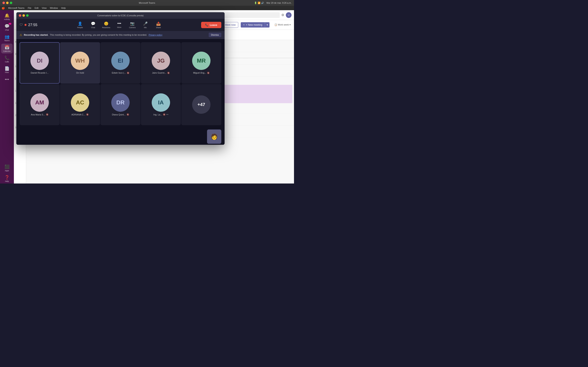 The height and width of the screenshot is (367, 588). What do you see at coordinates (7, 59) in the screenshot?
I see `sidebar-item-calls: 📞 Calls` at bounding box center [7, 59].